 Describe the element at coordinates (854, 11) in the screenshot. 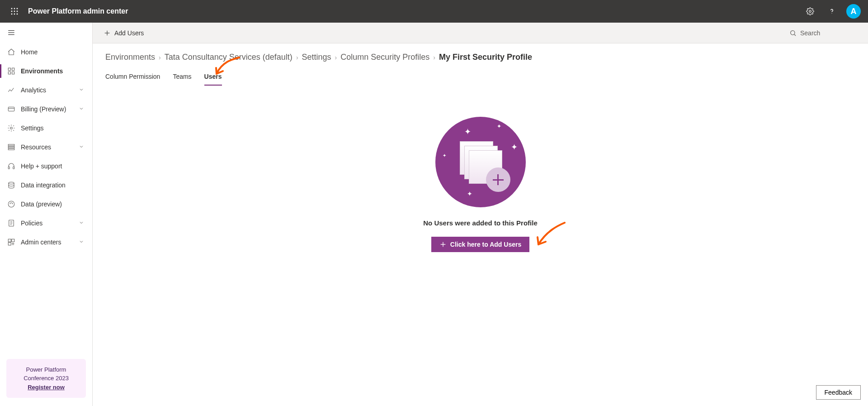

I see `user-avatar: A` at that location.